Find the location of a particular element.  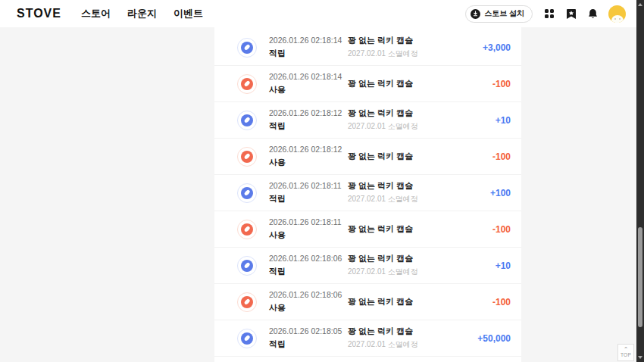

transaction-row: 2026.01.26 02:18:12적립꽝 없는 럭키 캡슐2027.02.0… is located at coordinates (368, 120).